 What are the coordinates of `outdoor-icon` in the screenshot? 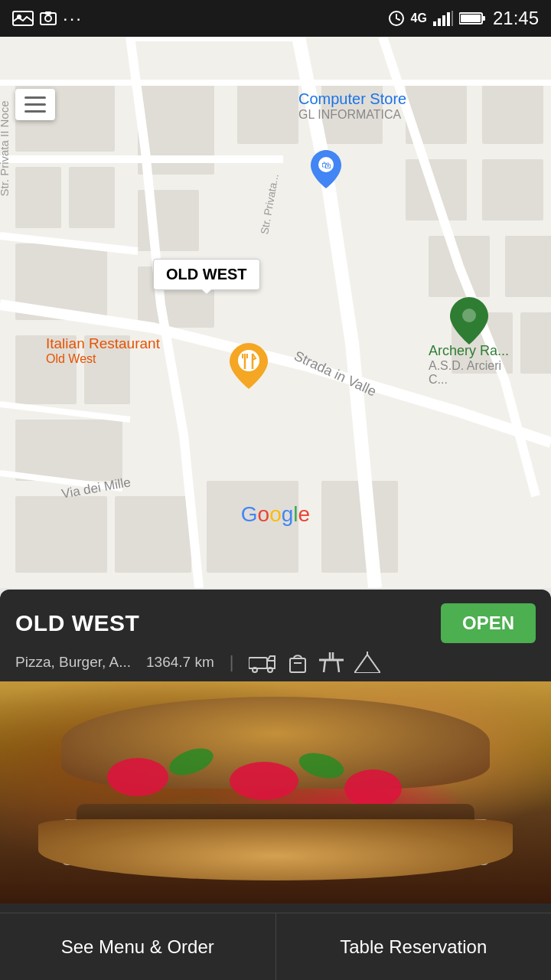 It's located at (367, 662).